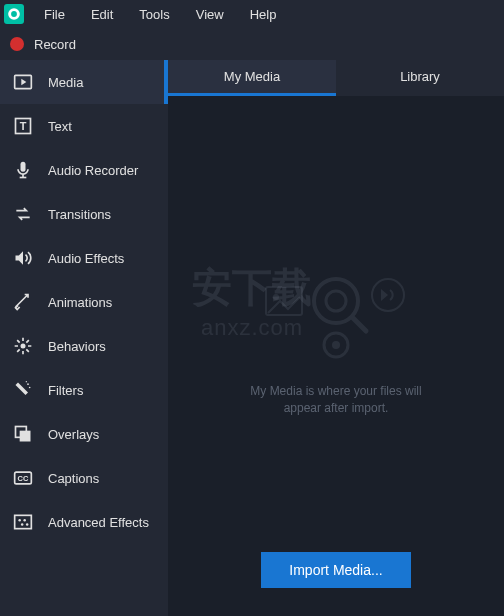  What do you see at coordinates (60, 126) in the screenshot?
I see `sidebar-item-label: Text` at bounding box center [60, 126].